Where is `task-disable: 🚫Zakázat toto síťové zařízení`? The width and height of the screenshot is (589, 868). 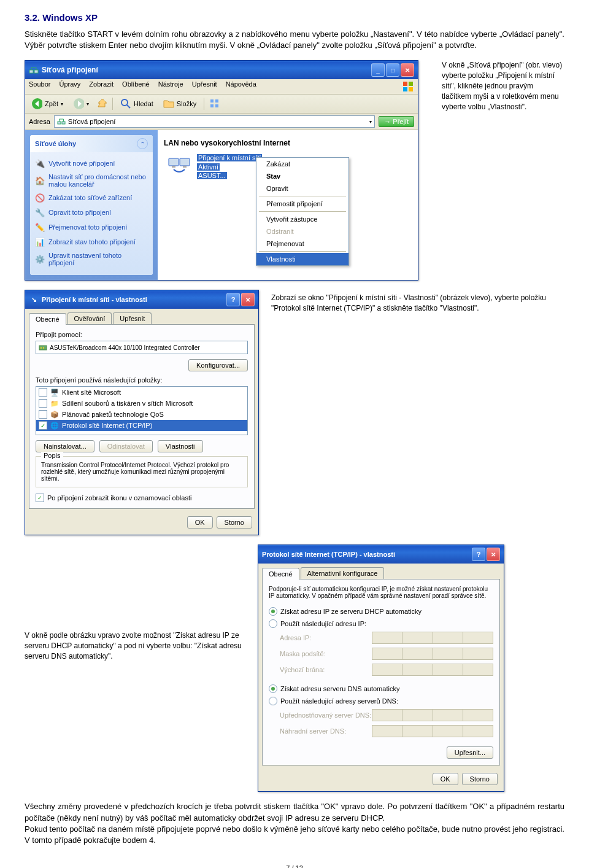 task-disable: 🚫Zakázat toto síťové zařízení is located at coordinates (91, 198).